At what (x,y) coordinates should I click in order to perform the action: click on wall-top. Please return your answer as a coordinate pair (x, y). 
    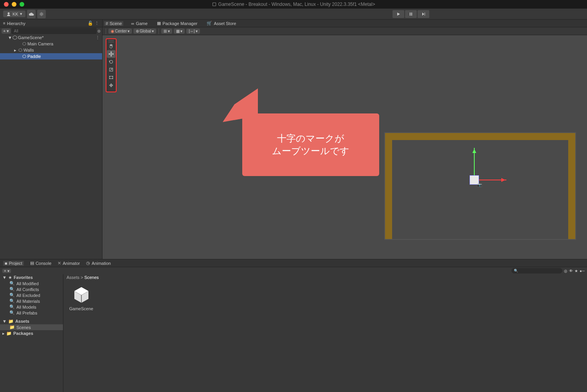
    Looking at the image, I should click on (480, 137).